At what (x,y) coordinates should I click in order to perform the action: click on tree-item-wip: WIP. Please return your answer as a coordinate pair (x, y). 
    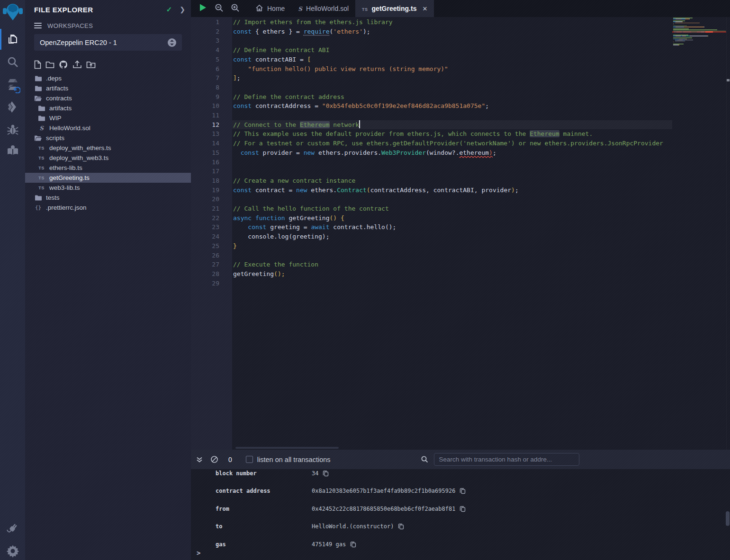
    Looking at the image, I should click on (108, 118).